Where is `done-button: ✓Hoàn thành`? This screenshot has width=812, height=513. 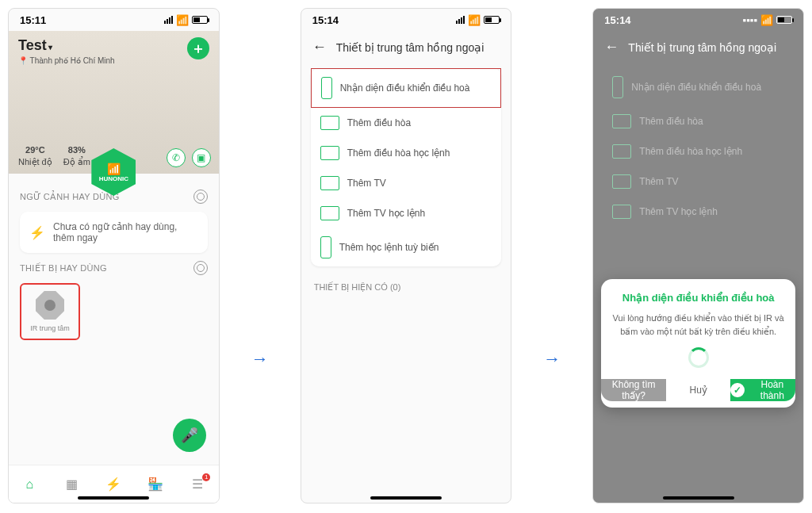
done-button: ✓Hoàn thành is located at coordinates (763, 390).